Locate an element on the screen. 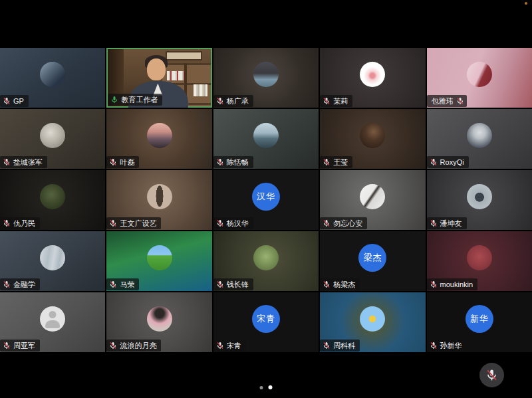 This screenshot has width=532, height=398. avatar: 梁杰 is located at coordinates (372, 258).